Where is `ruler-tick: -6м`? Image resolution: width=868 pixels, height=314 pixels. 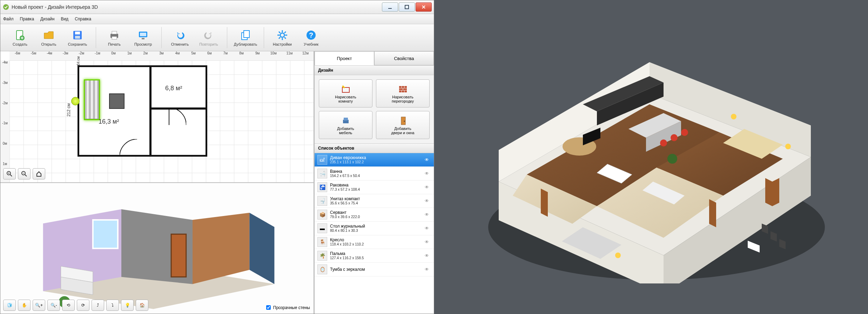
ruler-tick: -6м is located at coordinates (18, 56).